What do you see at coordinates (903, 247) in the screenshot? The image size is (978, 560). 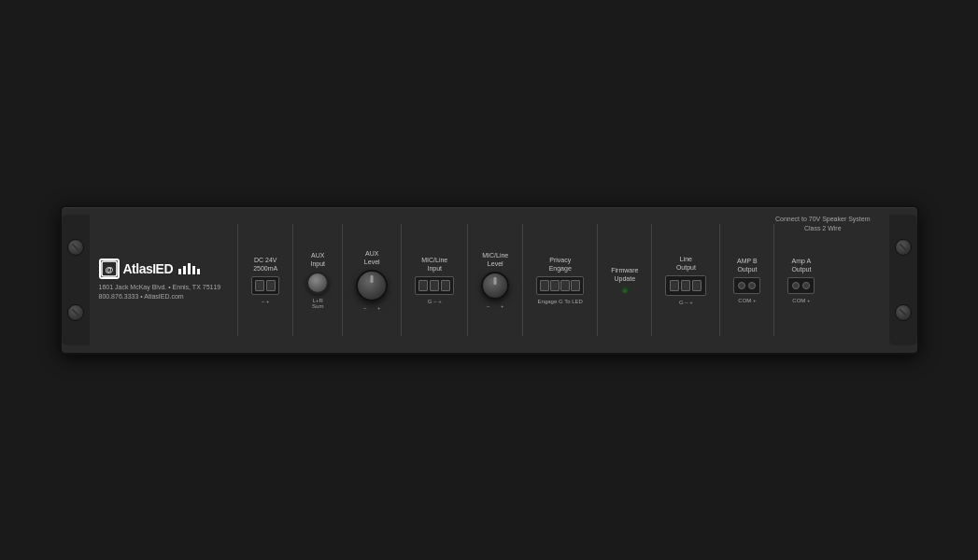 I see `rack-screw-top-right` at bounding box center [903, 247].